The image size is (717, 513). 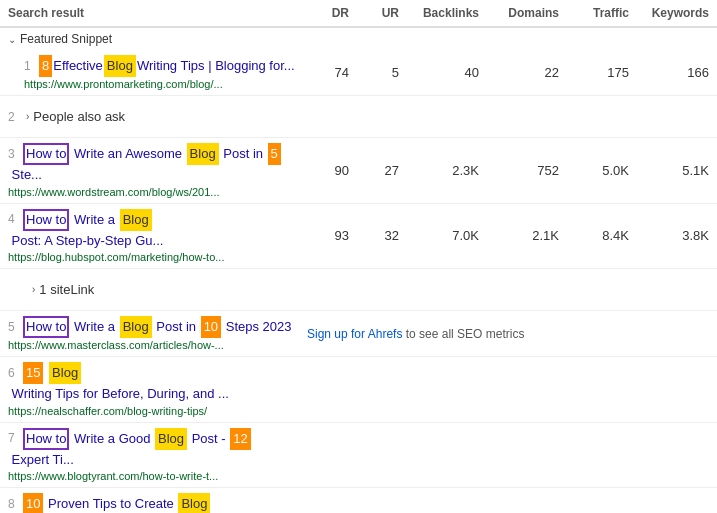 What do you see at coordinates (154, 170) in the screenshot?
I see `result-cell: 3 How to Write an Awesome Blog Post in 5…` at bounding box center [154, 170].